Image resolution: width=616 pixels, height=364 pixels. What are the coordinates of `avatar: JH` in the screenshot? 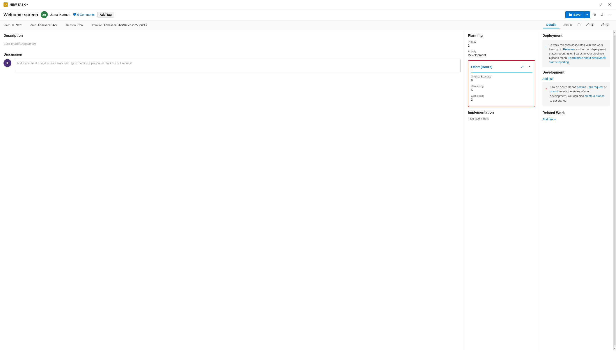 It's located at (44, 15).